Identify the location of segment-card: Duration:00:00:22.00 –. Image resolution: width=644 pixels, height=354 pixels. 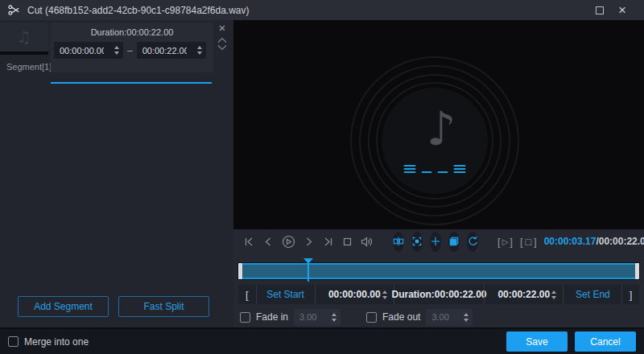
(132, 47).